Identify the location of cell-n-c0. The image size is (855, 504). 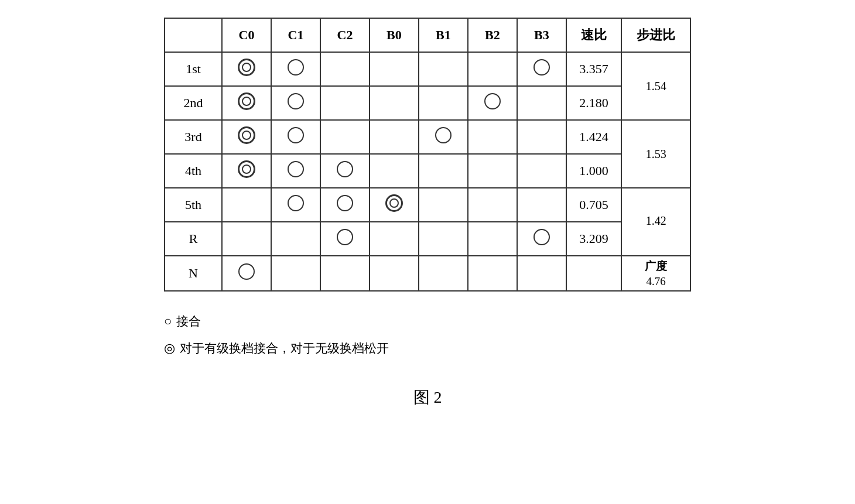
(247, 273).